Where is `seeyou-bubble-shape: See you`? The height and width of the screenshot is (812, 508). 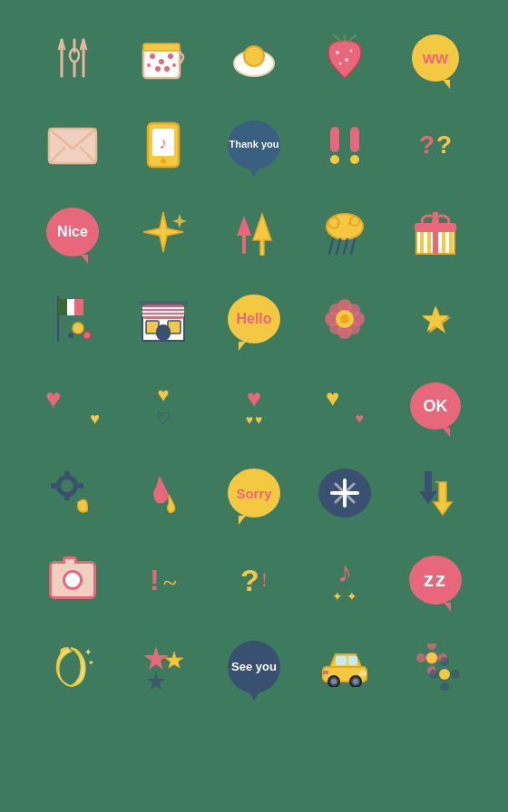
seeyou-bubble-shape: See you is located at coordinates (254, 667).